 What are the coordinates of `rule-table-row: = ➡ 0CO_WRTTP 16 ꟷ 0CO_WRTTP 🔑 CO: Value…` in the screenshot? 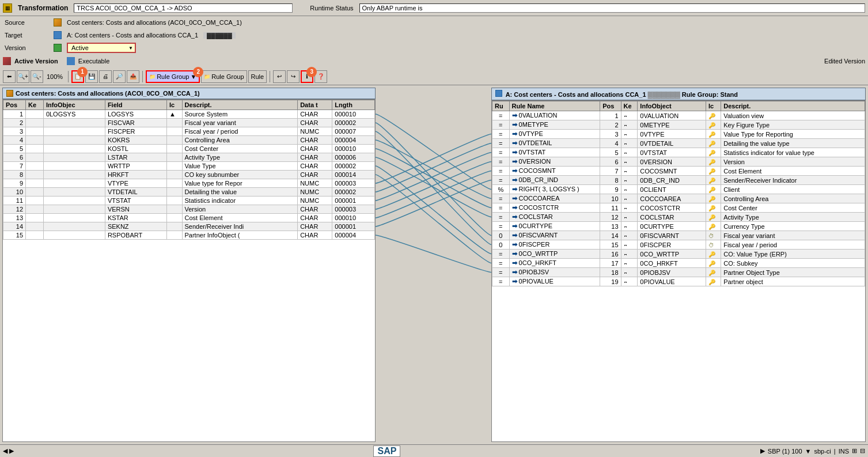 It's located at (679, 254).